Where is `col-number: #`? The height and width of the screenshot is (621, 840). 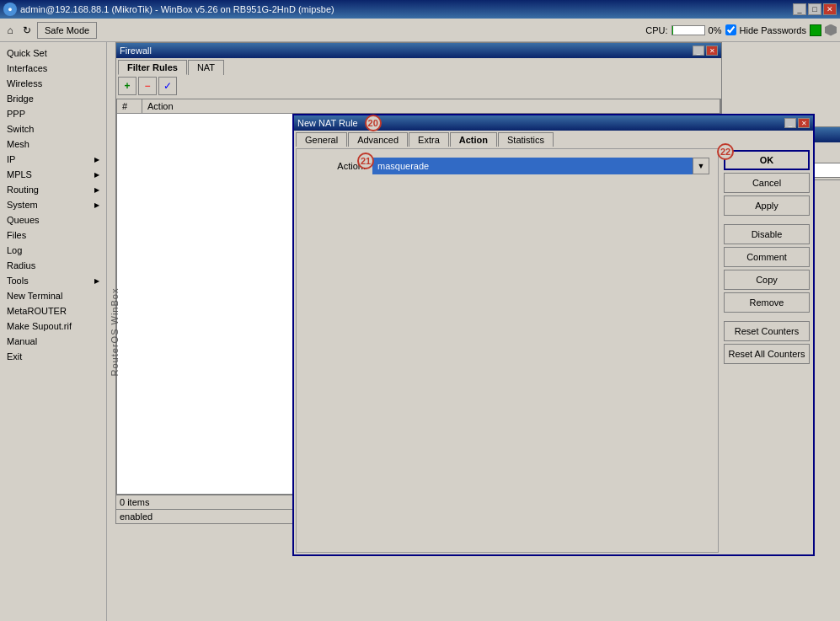 col-number: # is located at coordinates (130, 106).